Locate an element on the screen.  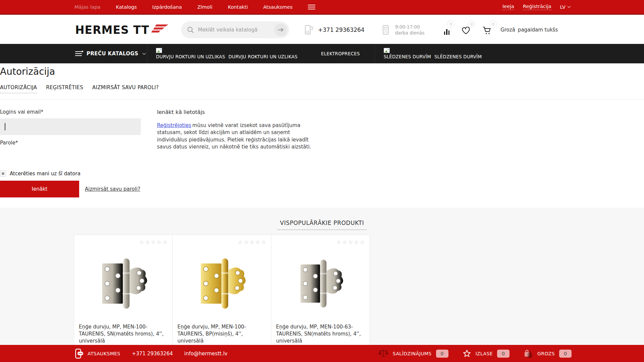
scales-icon is located at coordinates (383, 353).